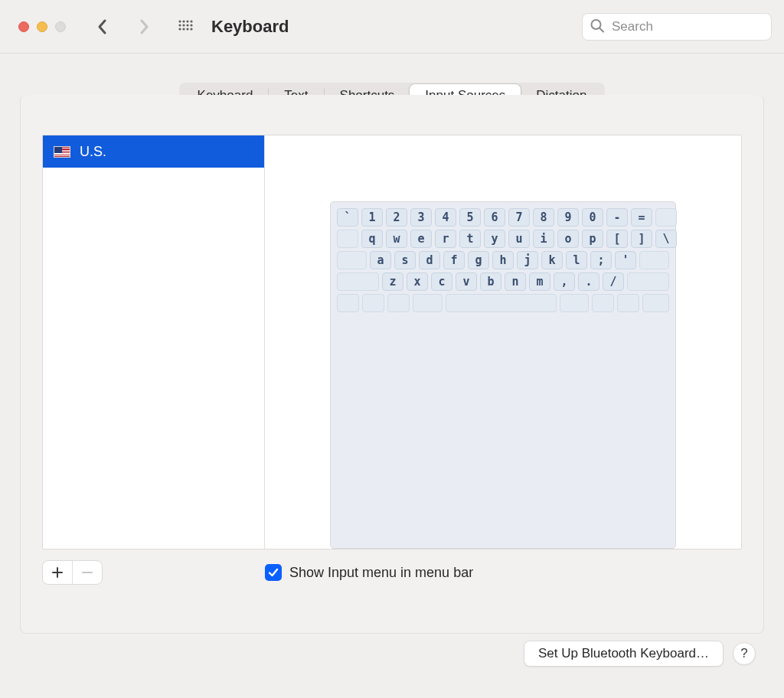  What do you see at coordinates (392, 572) in the screenshot?
I see `below-row: Show Input menu in menu bar` at bounding box center [392, 572].